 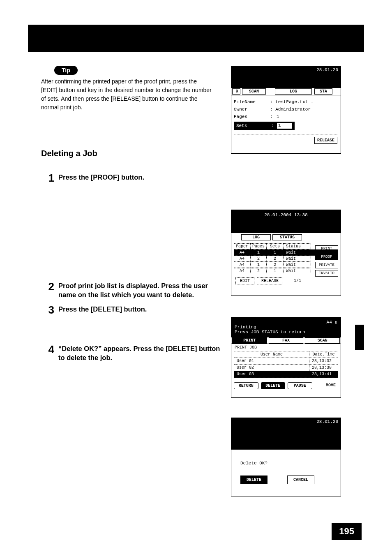 I want to click on owner-label: Owner, so click(x=252, y=109).